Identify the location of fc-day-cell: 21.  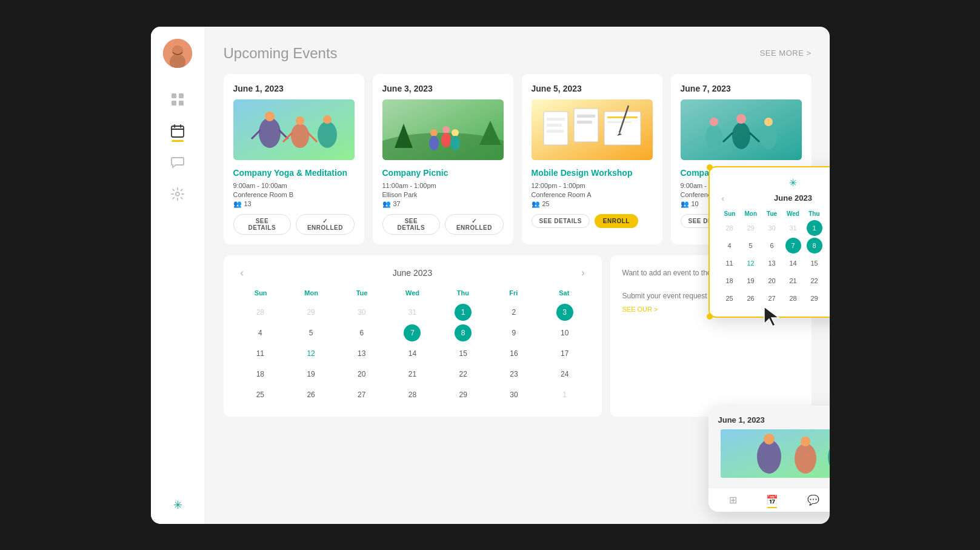
(793, 281).